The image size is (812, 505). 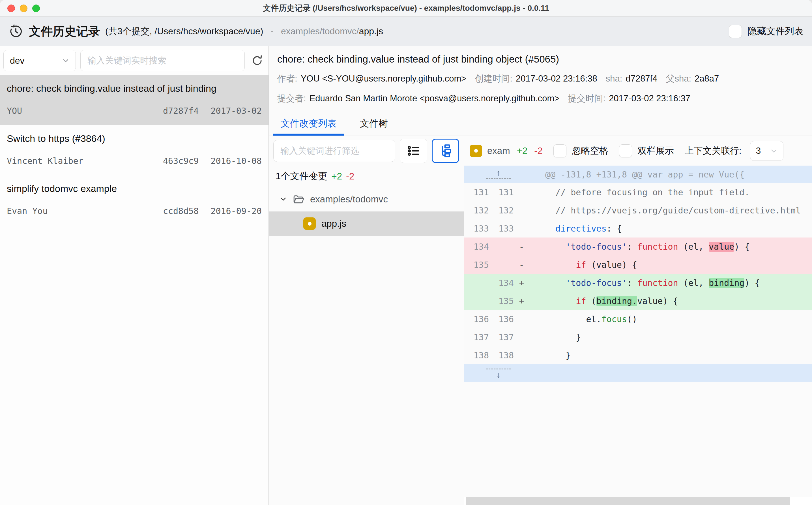 What do you see at coordinates (646, 151) in the screenshot?
I see `two-column-toggle: 双栏展示` at bounding box center [646, 151].